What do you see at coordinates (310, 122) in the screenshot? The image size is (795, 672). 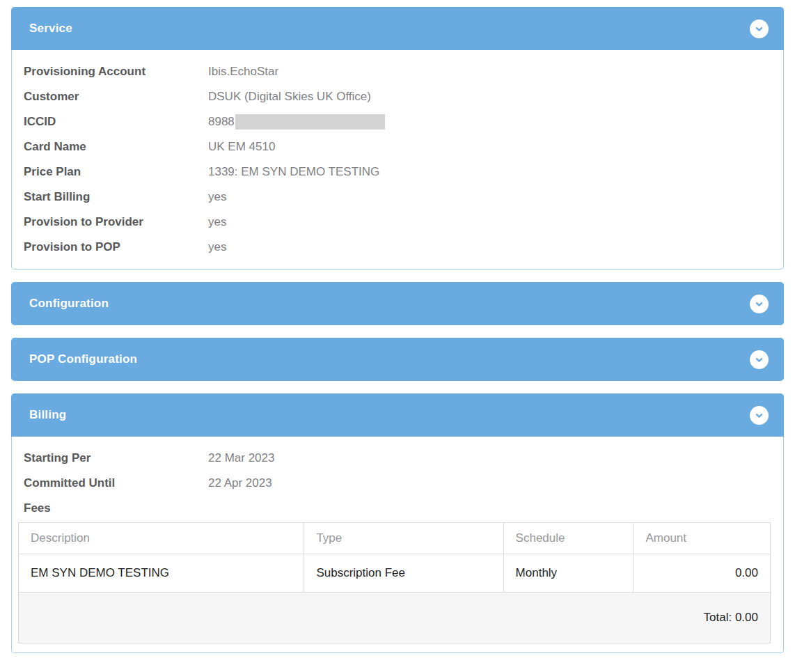 I see `redaction-box` at bounding box center [310, 122].